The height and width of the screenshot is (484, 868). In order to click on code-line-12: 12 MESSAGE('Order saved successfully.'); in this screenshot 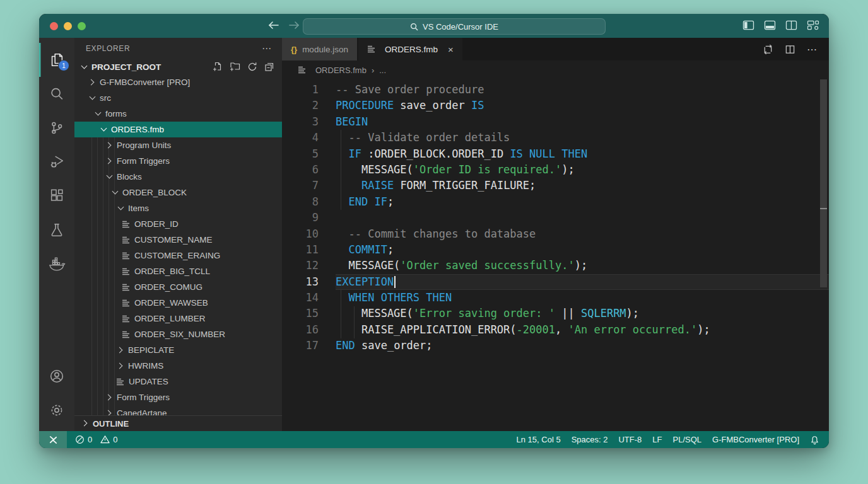, I will do `click(555, 266)`.